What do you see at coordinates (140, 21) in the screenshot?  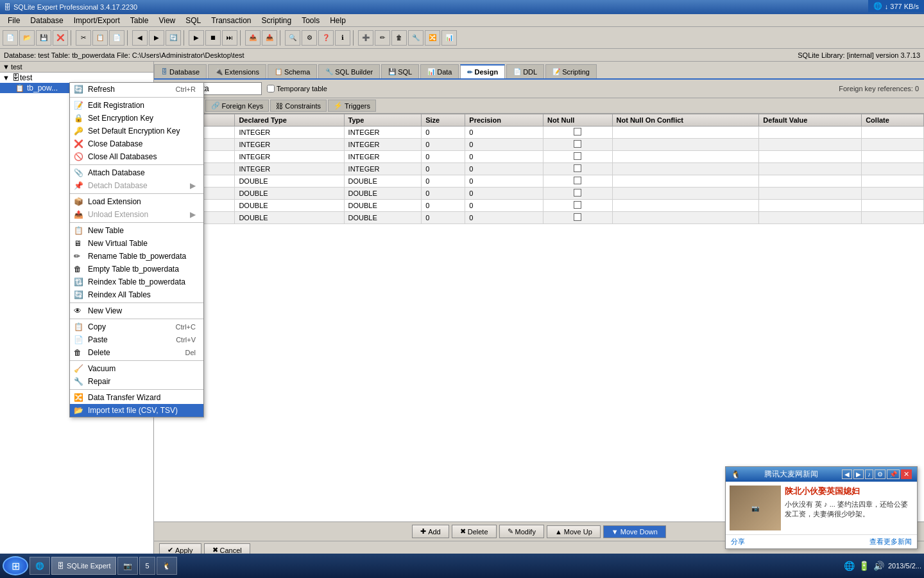 I see `menu-table: Table` at bounding box center [140, 21].